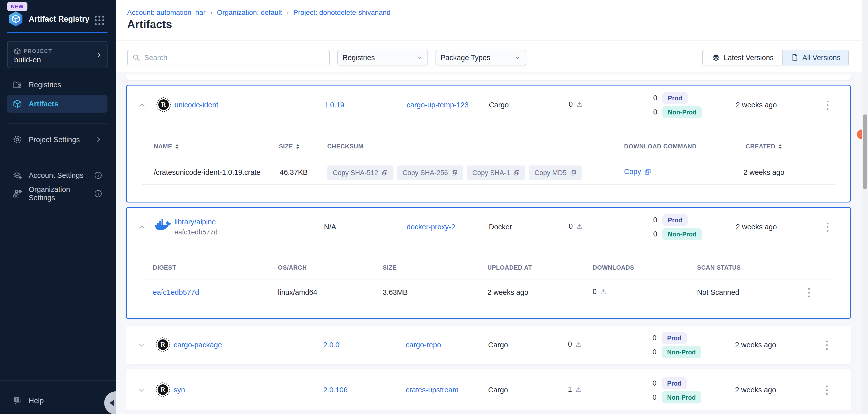  Describe the element at coordinates (57, 104) in the screenshot. I see `sidebar-item-artifacts: Artifacts` at that location.